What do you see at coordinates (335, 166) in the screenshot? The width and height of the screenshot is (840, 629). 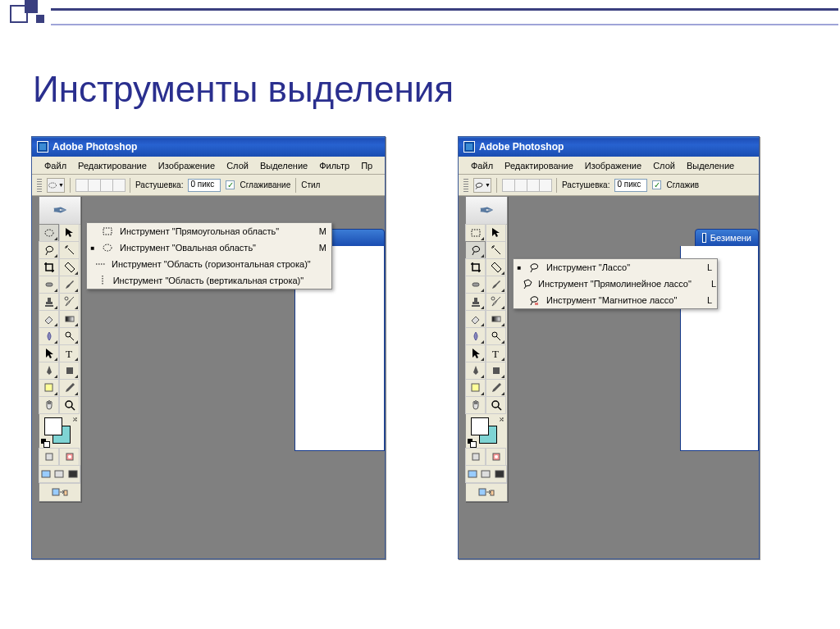 I see `menu-filter: Фильтр` at bounding box center [335, 166].